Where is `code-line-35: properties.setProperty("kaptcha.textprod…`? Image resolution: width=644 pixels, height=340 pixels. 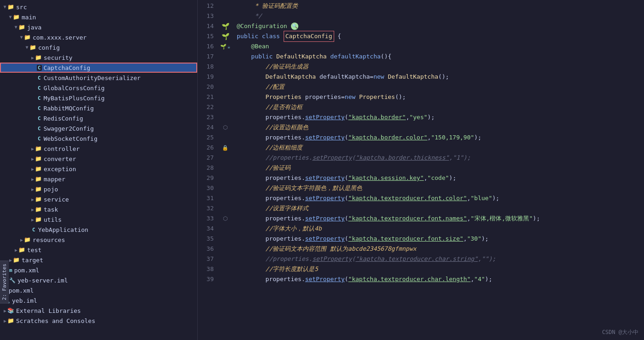 code-line-35: properties.setProperty("kaptcha.textprod… is located at coordinates (440, 239).